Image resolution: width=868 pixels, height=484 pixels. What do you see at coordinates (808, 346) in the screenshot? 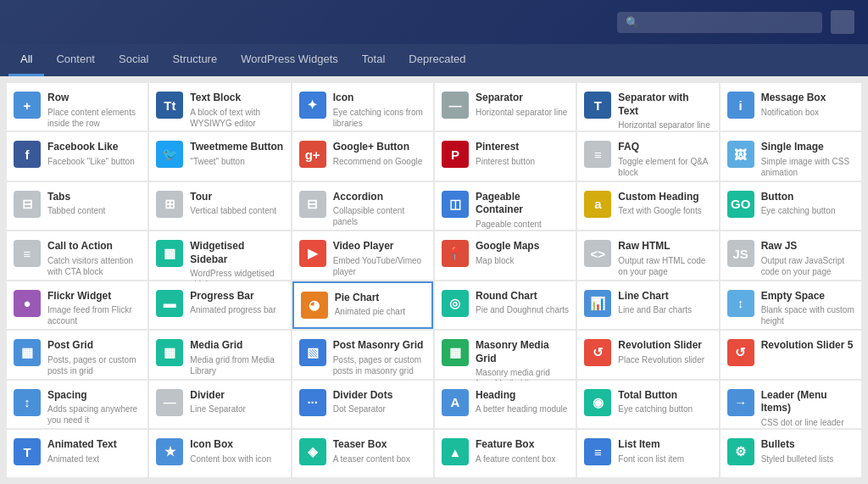
I see `element-name: Revolution Slider 5` at bounding box center [808, 346].